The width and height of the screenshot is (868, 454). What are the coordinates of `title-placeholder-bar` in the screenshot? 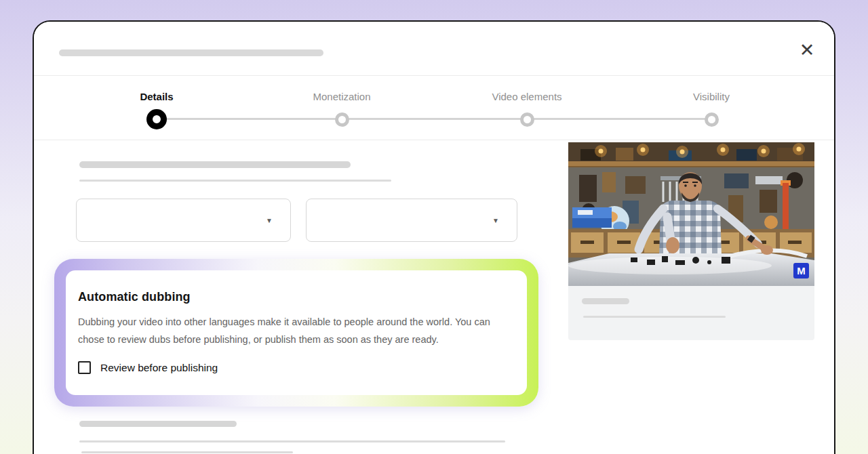 It's located at (191, 53).